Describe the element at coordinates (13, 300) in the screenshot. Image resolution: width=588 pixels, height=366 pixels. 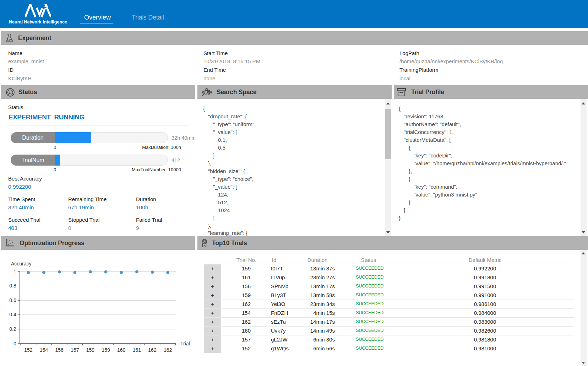
I see `svg-text: 0.6` at that location.